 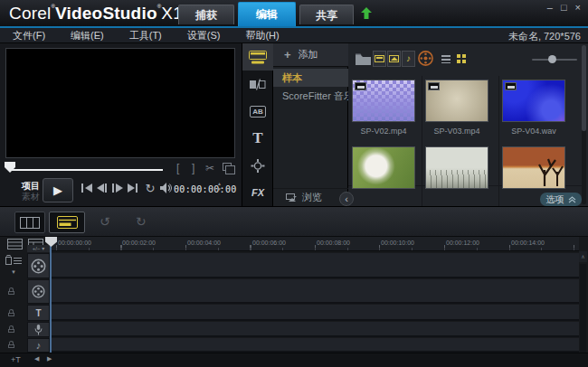 I want to click on thumbnail-sp-v03, so click(x=457, y=101).